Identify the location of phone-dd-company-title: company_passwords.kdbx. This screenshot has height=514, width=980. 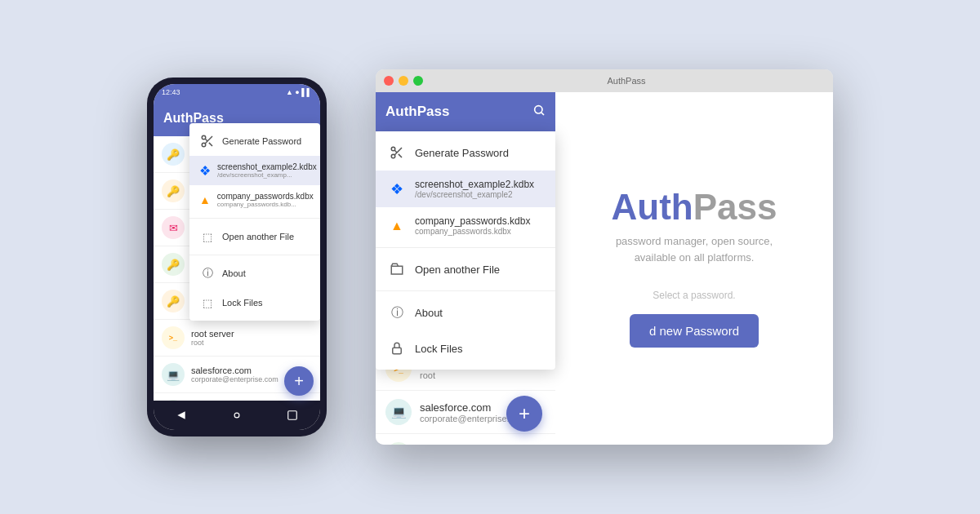
(265, 196).